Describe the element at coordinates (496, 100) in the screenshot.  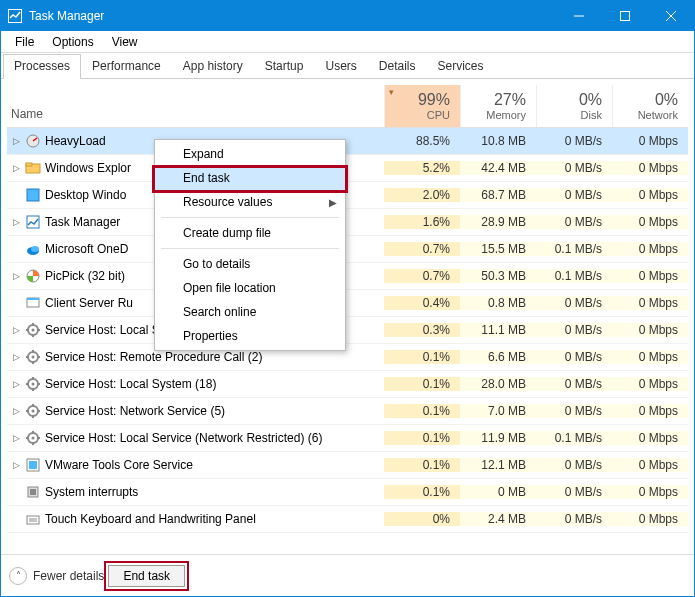
I see `mem-percent: 27%` at that location.